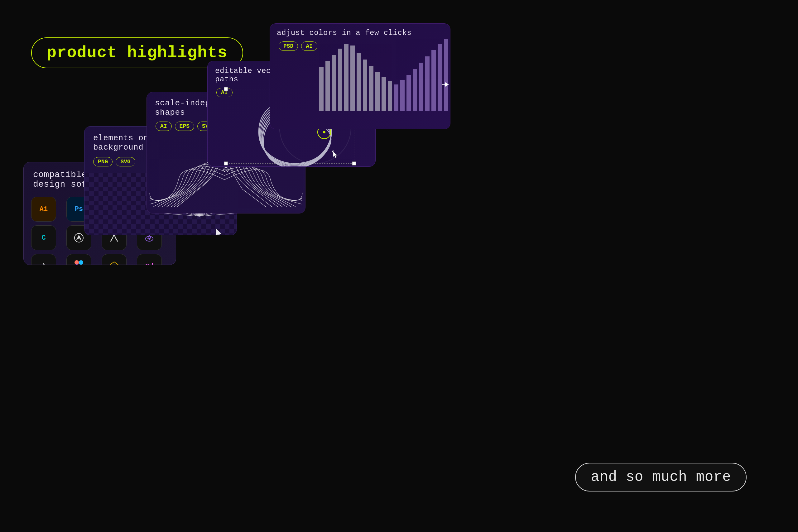 Image resolution: width=798 pixels, height=532 pixels. I want to click on app-icon-figma, so click(79, 260).